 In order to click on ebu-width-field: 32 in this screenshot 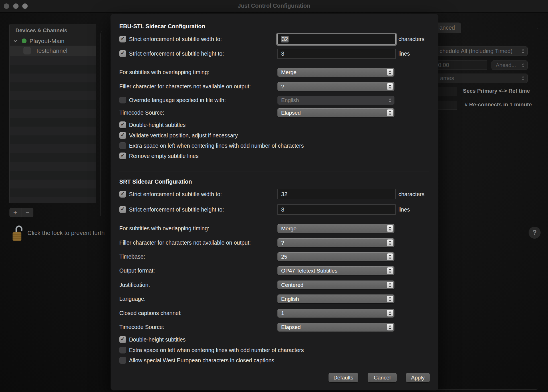, I will do `click(337, 39)`.